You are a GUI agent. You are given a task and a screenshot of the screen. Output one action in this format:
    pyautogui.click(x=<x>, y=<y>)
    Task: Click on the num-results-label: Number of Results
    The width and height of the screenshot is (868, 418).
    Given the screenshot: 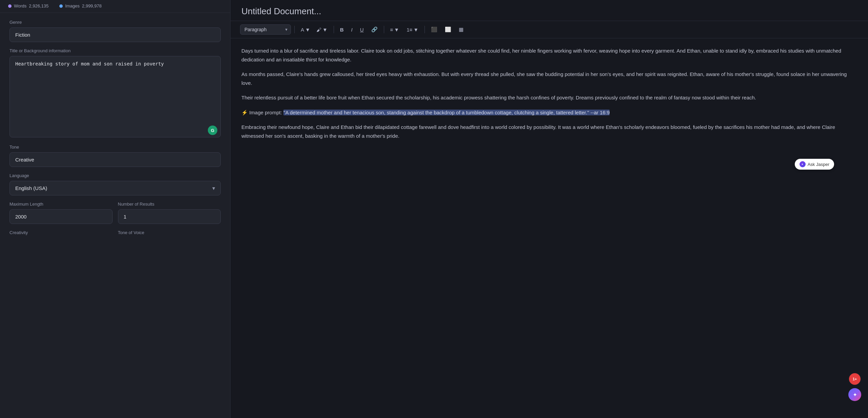 What is the action you would take?
    pyautogui.click(x=170, y=204)
    